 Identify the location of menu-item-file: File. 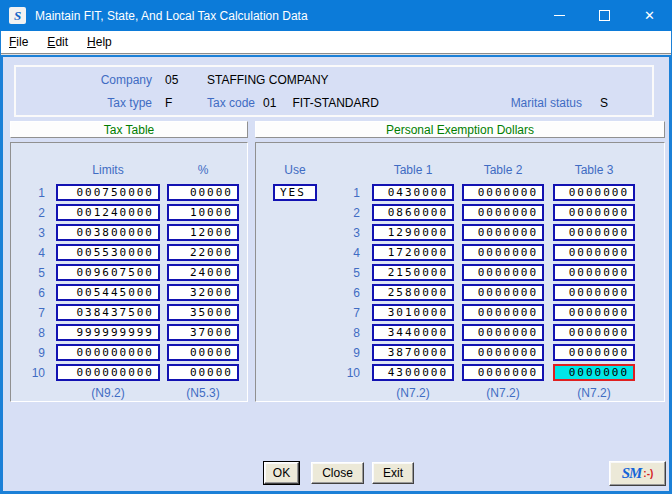
(18, 42).